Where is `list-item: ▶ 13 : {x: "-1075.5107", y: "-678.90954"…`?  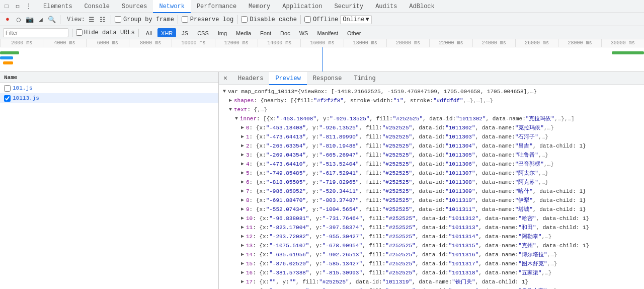 list-item: ▶ 13 : {x: "-1075.5107", y: "-678.90954"… is located at coordinates (432, 246).